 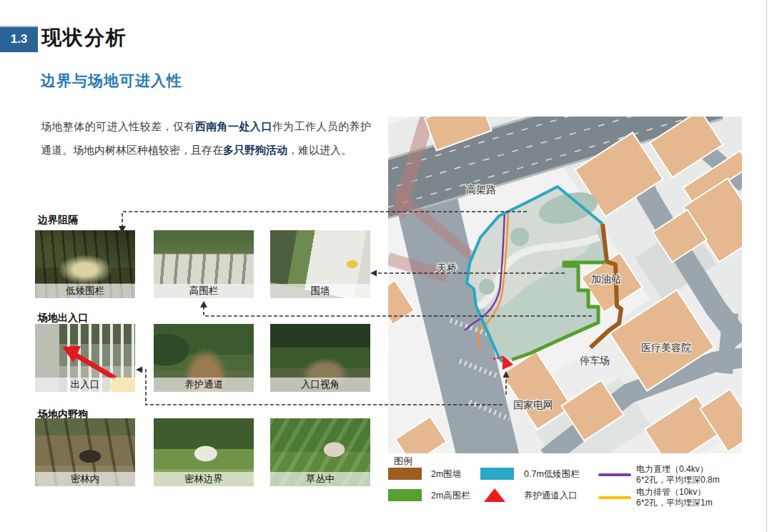 What do you see at coordinates (403, 461) in the screenshot?
I see `legend-title: 图例` at bounding box center [403, 461].